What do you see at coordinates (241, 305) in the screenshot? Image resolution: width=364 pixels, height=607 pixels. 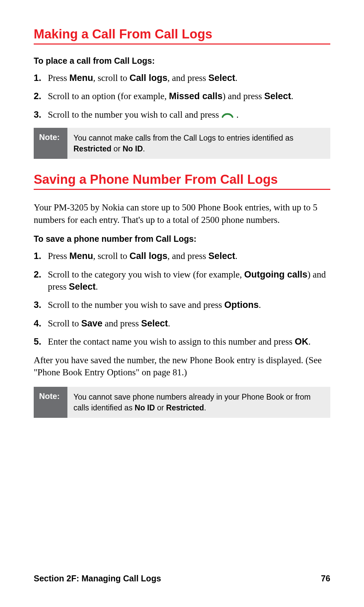 I see `options-label: Options` at bounding box center [241, 305].